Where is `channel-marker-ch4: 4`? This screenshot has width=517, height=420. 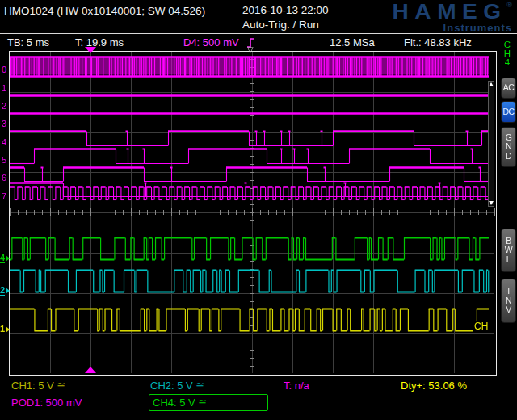 channel-marker-ch4: 4 is located at coordinates (5, 258).